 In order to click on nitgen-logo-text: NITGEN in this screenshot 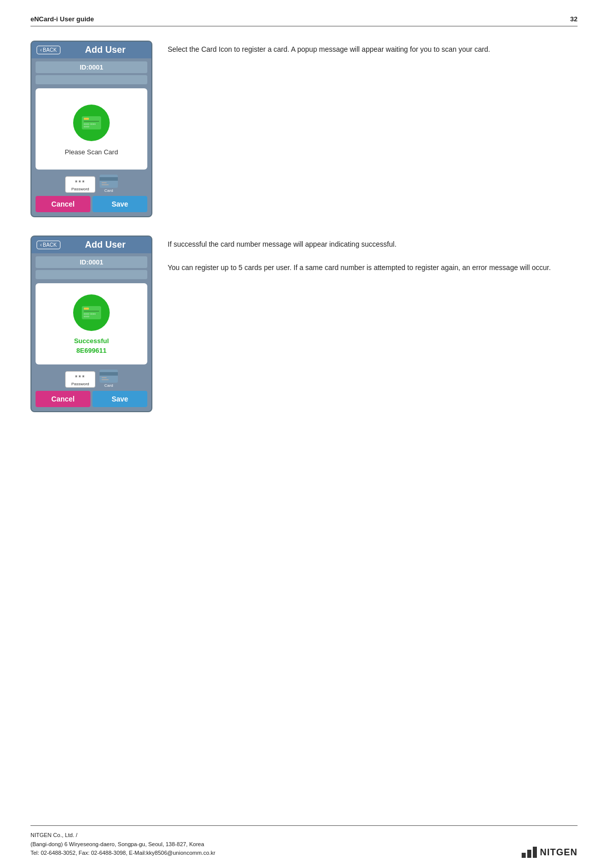, I will do `click(559, 853)`.